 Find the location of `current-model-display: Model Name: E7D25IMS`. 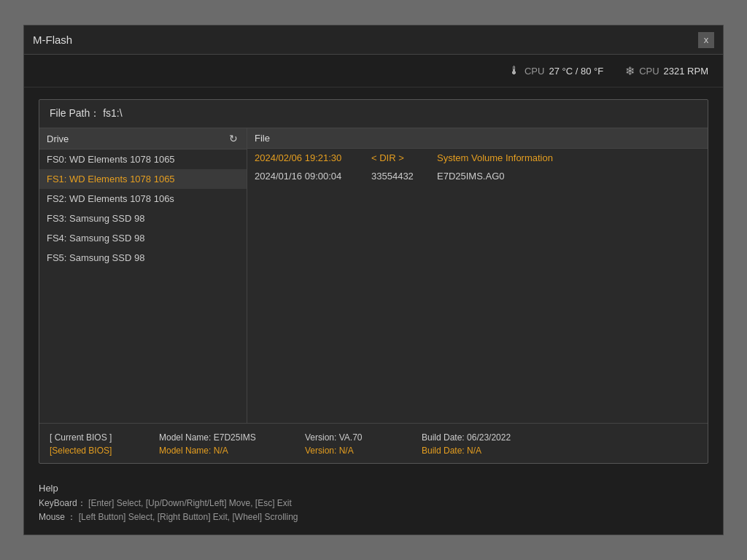

current-model-display: Model Name: E7D25IMS is located at coordinates (232, 438).